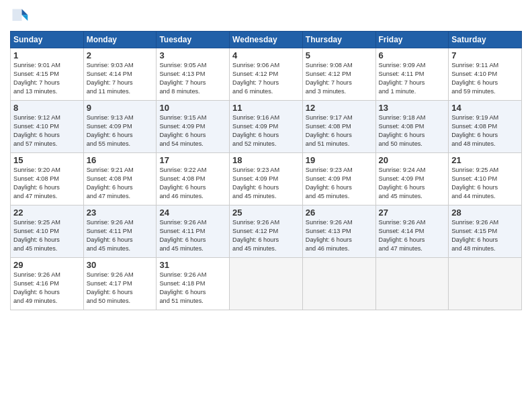  What do you see at coordinates (47, 212) in the screenshot?
I see `day-number: 22` at bounding box center [47, 212].